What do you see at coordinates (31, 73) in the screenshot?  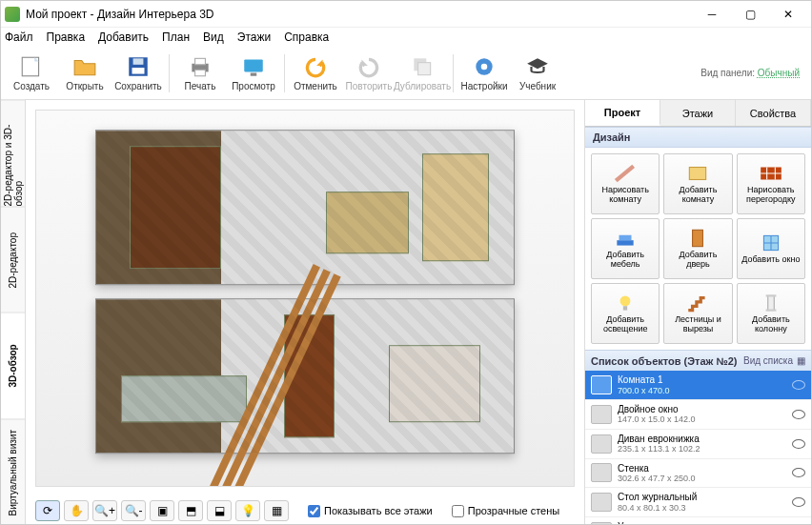 I see `create-button: Создать` at bounding box center [31, 73].